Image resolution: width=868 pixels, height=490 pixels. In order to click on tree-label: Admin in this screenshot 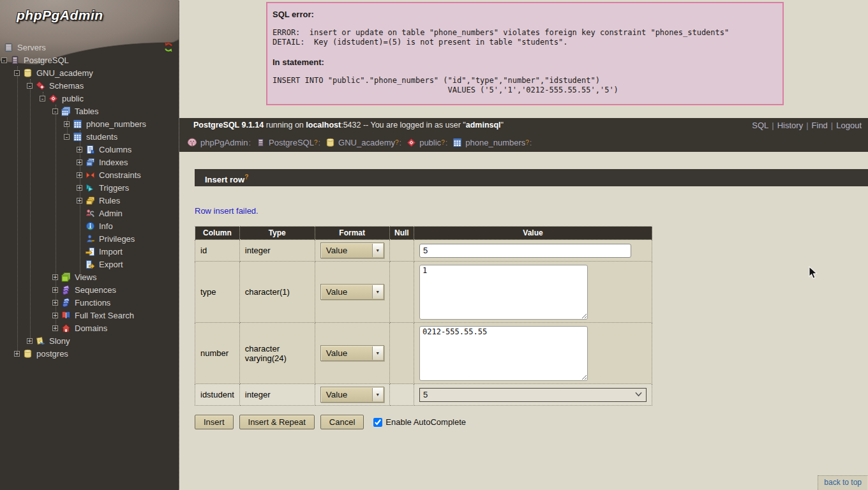, I will do `click(111, 213)`.